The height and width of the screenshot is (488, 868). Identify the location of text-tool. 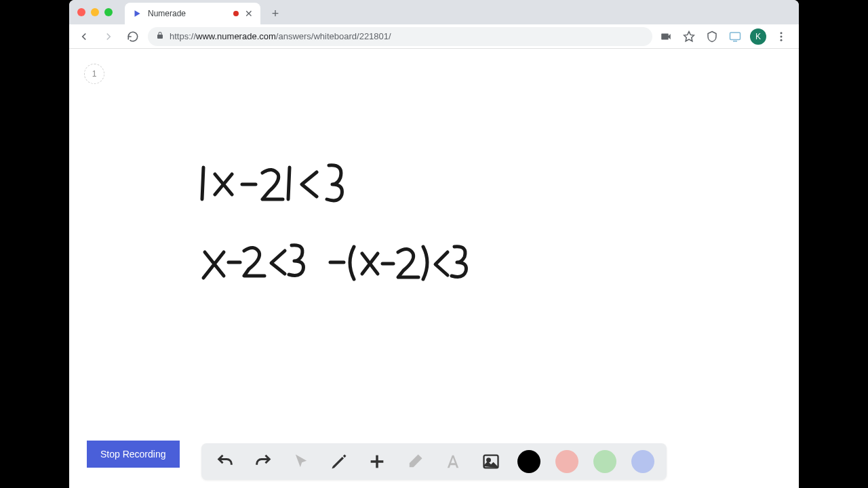
(453, 462).